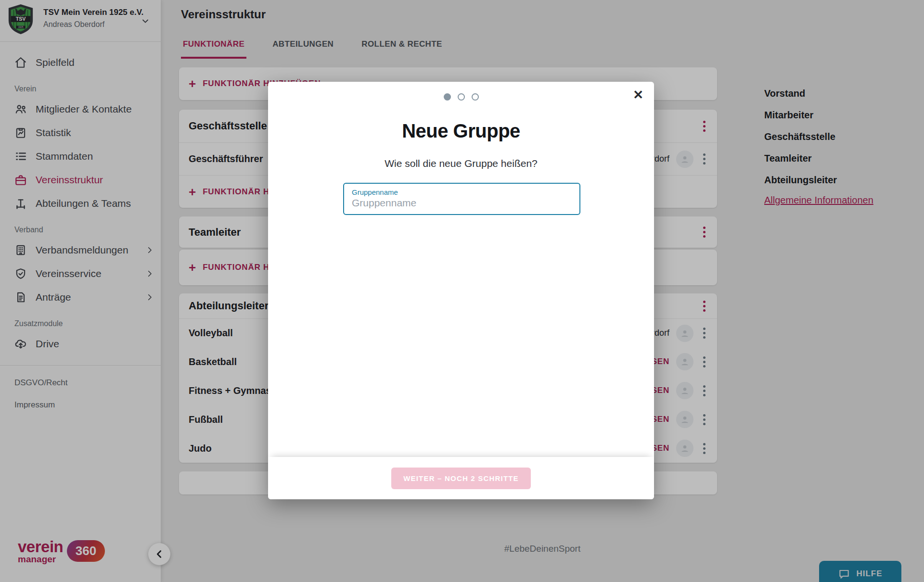  What do you see at coordinates (461, 164) in the screenshot?
I see `modal-subtitle: Wie soll die neue Gruppe heißen?` at bounding box center [461, 164].